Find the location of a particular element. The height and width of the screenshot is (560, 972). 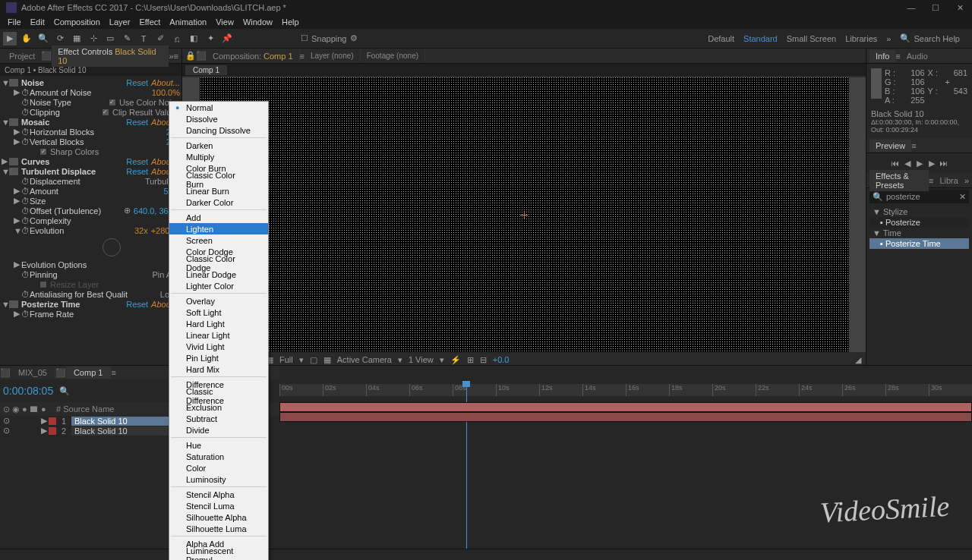

blend-mode-pin-light: Pin Light is located at coordinates (219, 358).